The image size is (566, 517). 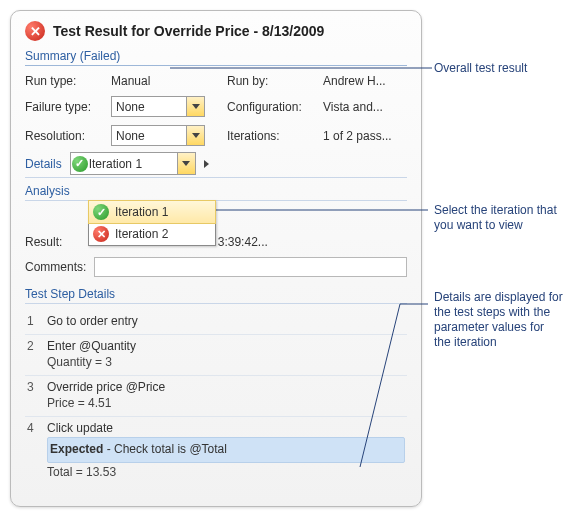 What do you see at coordinates (216, 164) in the screenshot?
I see `details-row: Details ✓ Iteration 1` at bounding box center [216, 164].